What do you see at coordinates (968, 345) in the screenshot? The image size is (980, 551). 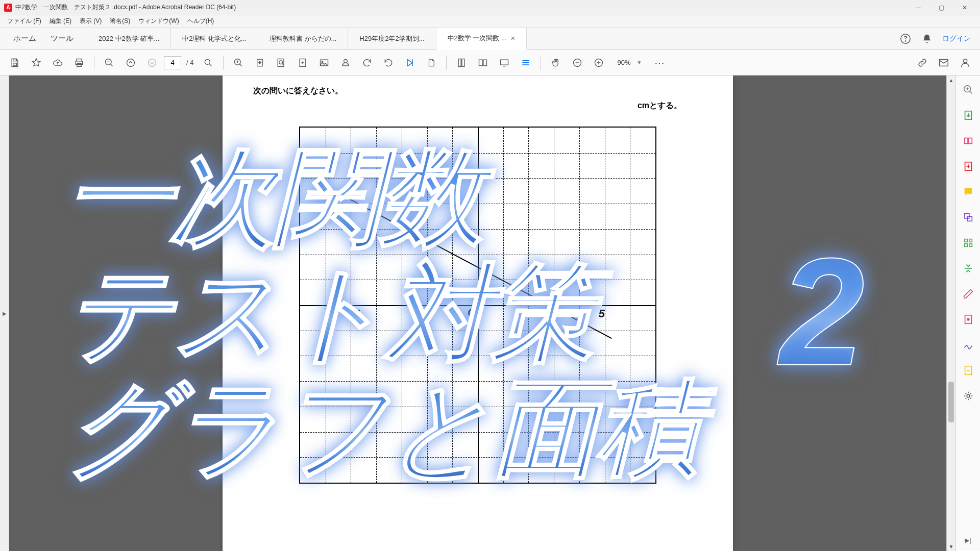 I see `fill-sign-icon` at bounding box center [968, 345].